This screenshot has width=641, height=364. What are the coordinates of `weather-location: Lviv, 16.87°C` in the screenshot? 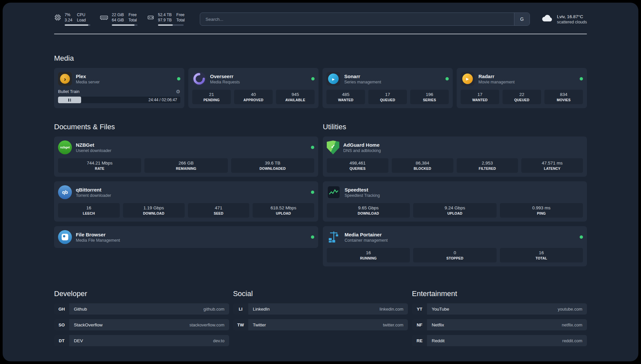 It's located at (572, 16).